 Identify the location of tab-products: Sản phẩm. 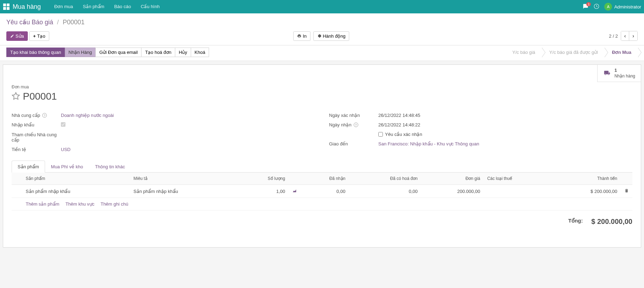
(28, 167).